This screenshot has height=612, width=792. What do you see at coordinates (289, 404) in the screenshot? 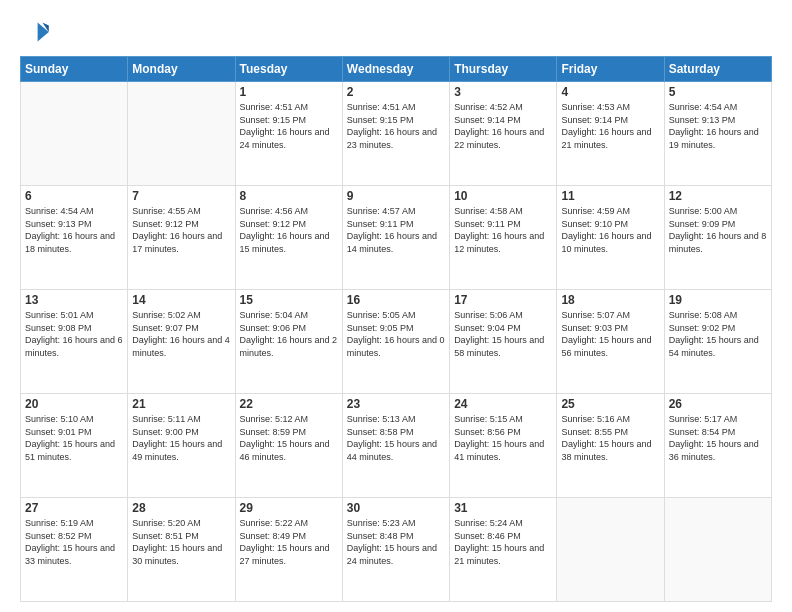
I see `day-number: 22` at bounding box center [289, 404].